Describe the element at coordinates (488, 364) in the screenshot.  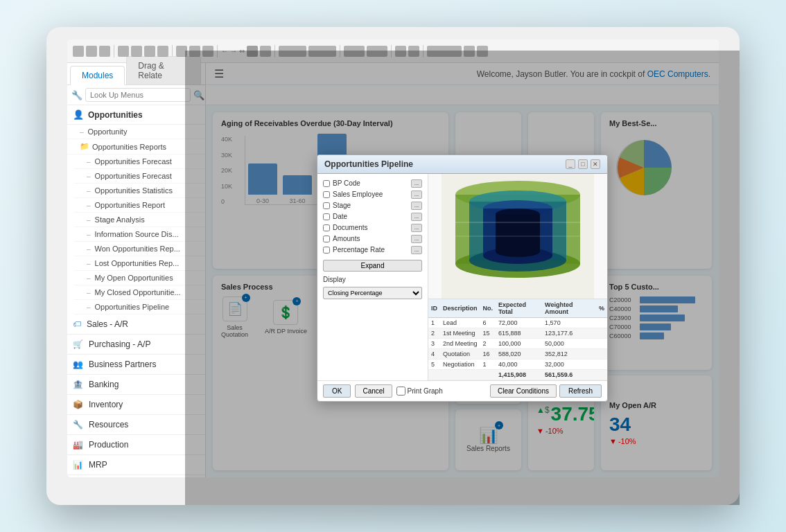
I see `cell-no-negotiation: 1` at that location.